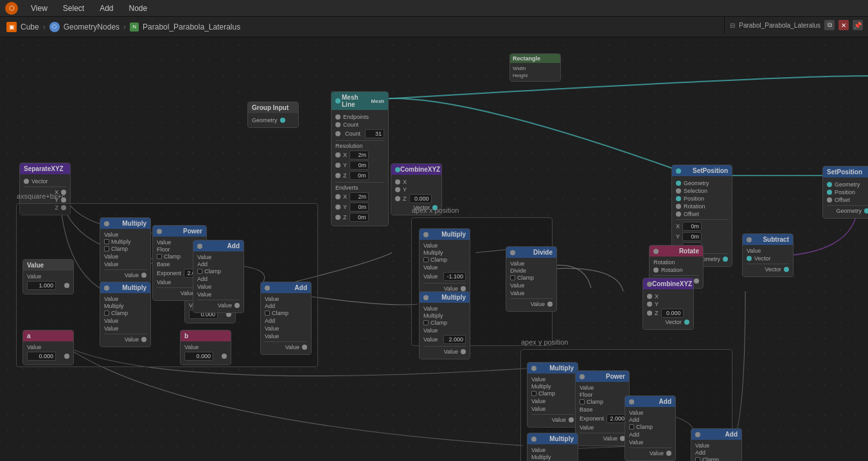  Describe the element at coordinates (107, 8) in the screenshot. I see `menu-add: Add` at that location.